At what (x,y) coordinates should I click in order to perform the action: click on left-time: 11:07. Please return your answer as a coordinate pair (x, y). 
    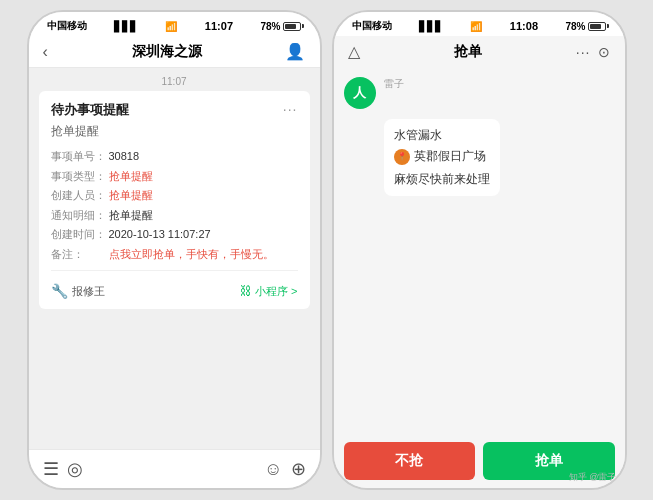
    Looking at the image, I should click on (219, 26).